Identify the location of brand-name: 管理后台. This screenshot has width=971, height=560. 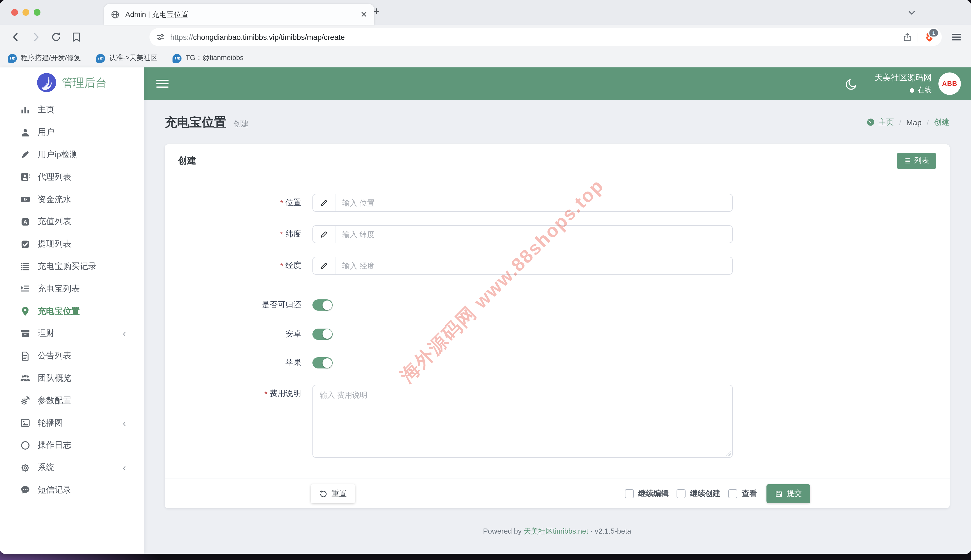
(85, 82).